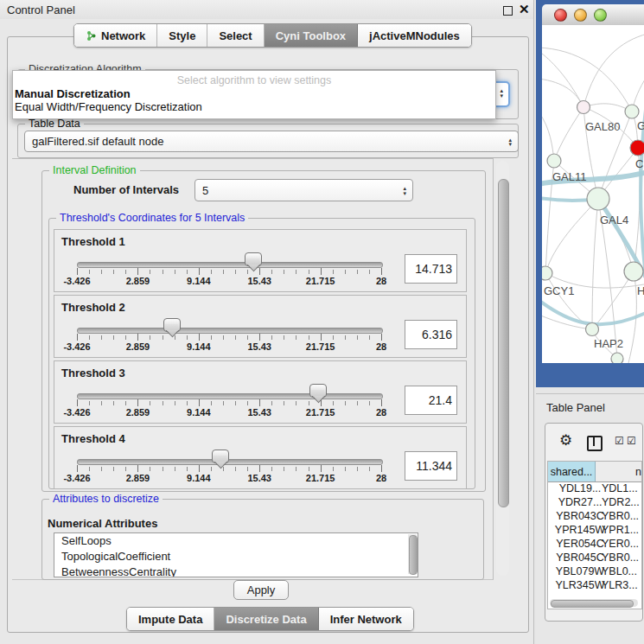 Image resolution: width=644 pixels, height=644 pixels. What do you see at coordinates (271, 142) in the screenshot?
I see `table-data-combobox: galFiltered.sif default node ▴▾` at bounding box center [271, 142].